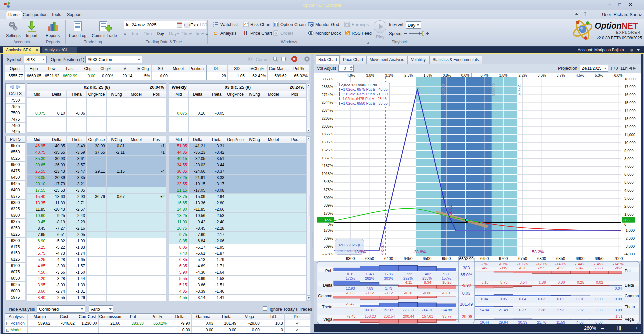 This screenshot has height=334, width=644. What do you see at coordinates (466, 285) in the screenshot?
I see `svg-text: -9.90` at bounding box center [466, 285].